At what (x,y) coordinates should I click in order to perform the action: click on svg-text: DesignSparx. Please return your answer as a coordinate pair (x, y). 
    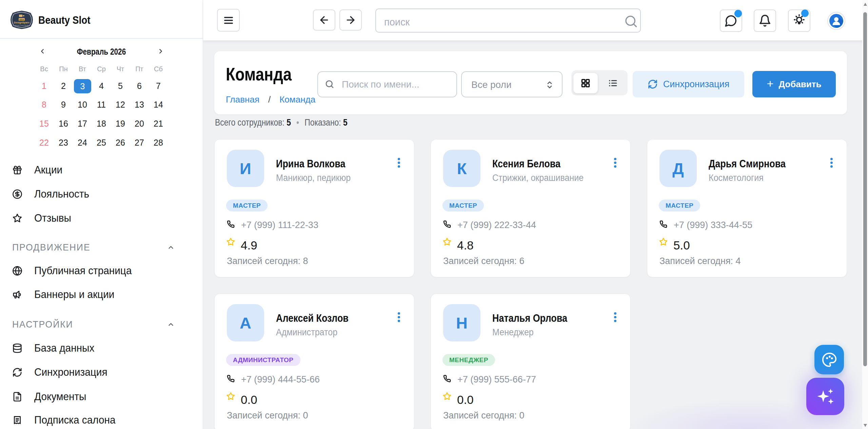
    Looking at the image, I should click on (22, 22).